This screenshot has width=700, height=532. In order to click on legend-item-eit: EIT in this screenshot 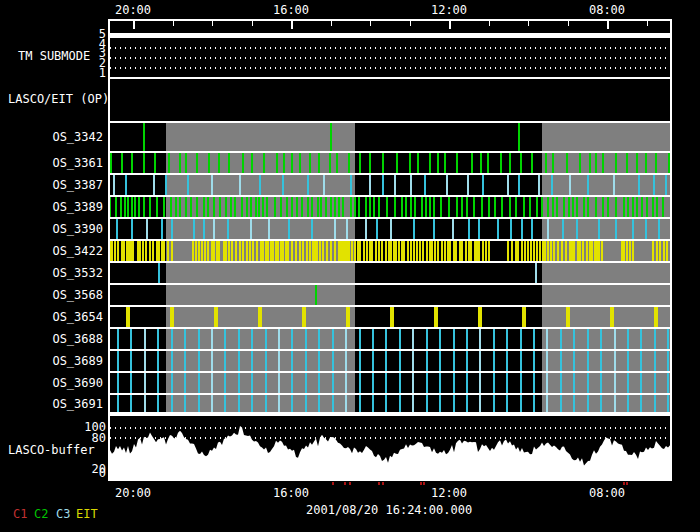, I will do `click(87, 514)`.